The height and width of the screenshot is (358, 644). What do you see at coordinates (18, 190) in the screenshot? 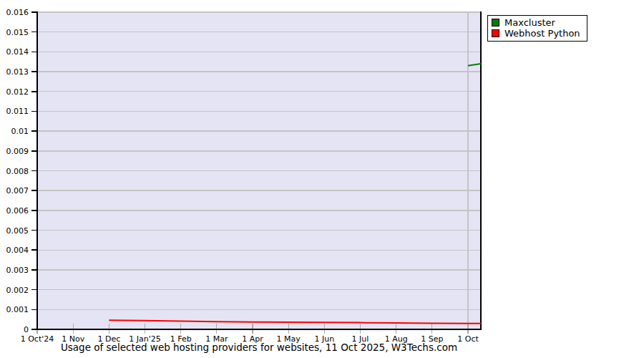
I see `y-tick-label: 0.007` at bounding box center [18, 190].